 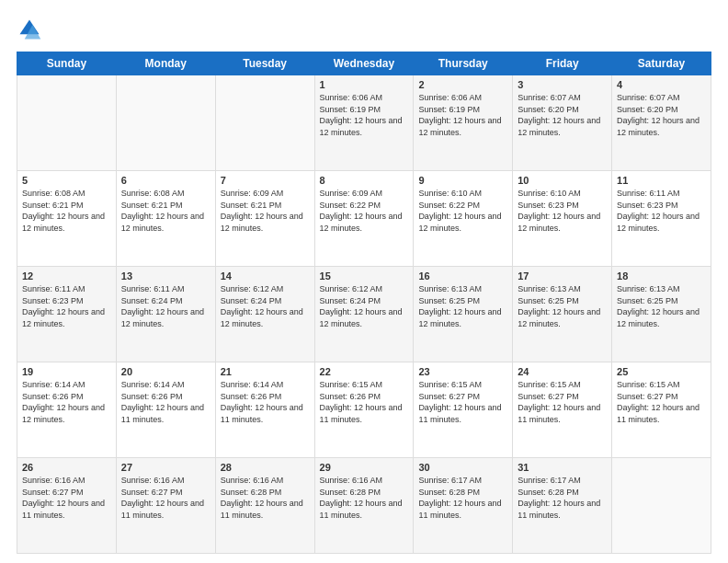 What do you see at coordinates (364, 372) in the screenshot?
I see `day-number: 22` at bounding box center [364, 372].